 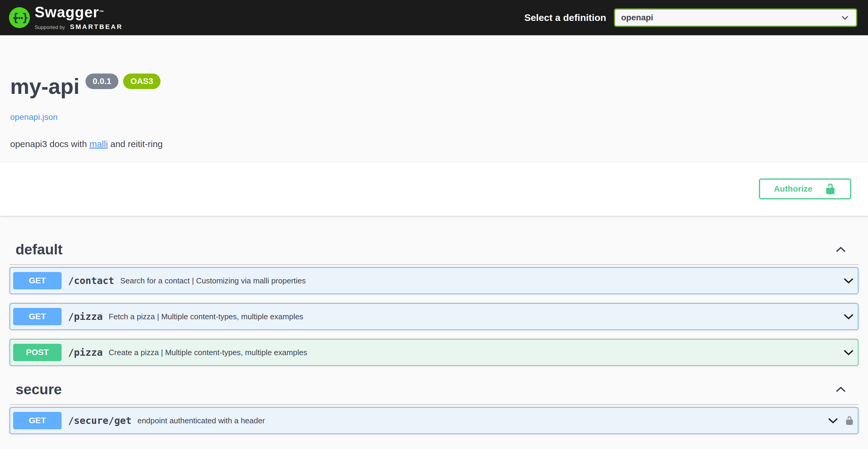 What do you see at coordinates (66, 18) in the screenshot?
I see `swagger-logo: { } Swagger™ Supported by SMARTBEAR` at bounding box center [66, 18].